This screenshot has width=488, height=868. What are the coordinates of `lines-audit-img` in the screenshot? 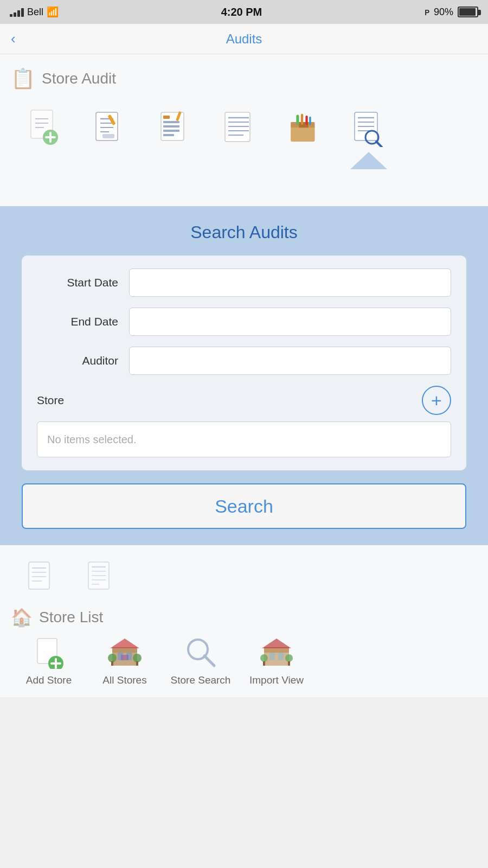 It's located at (239, 130).